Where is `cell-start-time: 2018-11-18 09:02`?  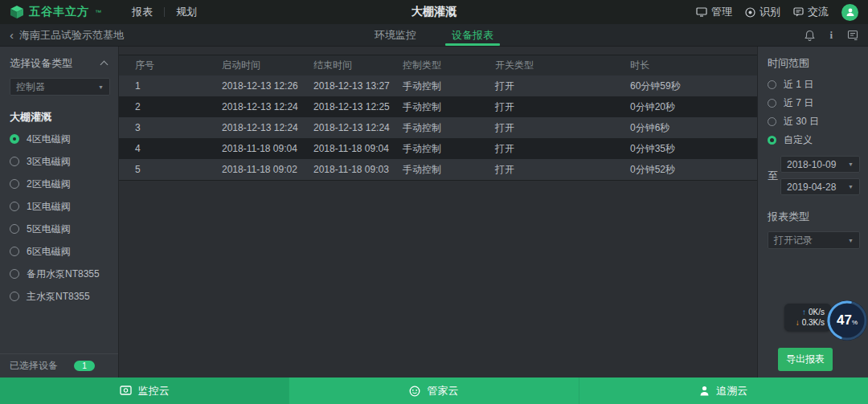 cell-start-time: 2018-11-18 09:02 is located at coordinates (268, 169).